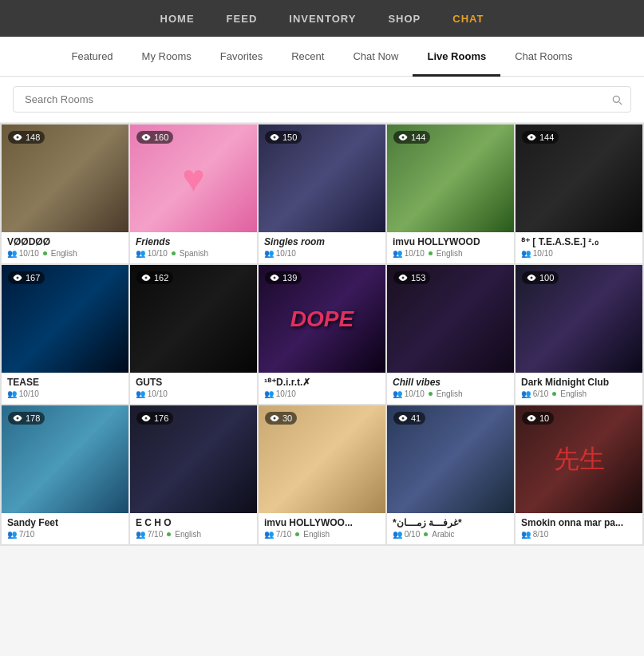 Image resolution: width=644 pixels, height=656 pixels. Describe the element at coordinates (93, 57) in the screenshot. I see `sub-nav-item-featured: Featured` at that location.